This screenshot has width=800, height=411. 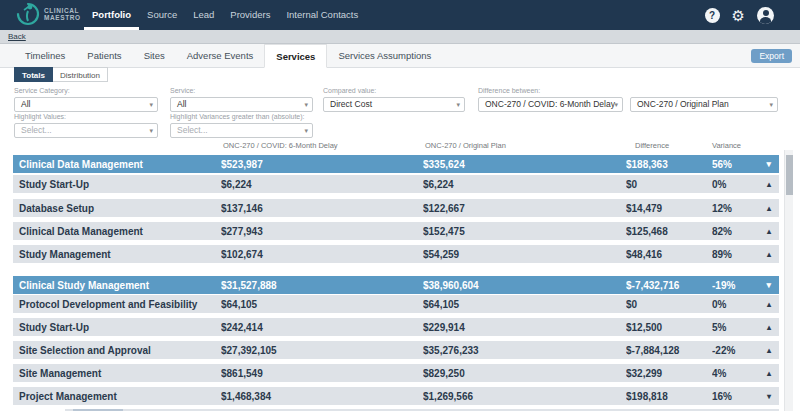 What do you see at coordinates (729, 374) in the screenshot?
I see `row-variance: 4%` at bounding box center [729, 374].